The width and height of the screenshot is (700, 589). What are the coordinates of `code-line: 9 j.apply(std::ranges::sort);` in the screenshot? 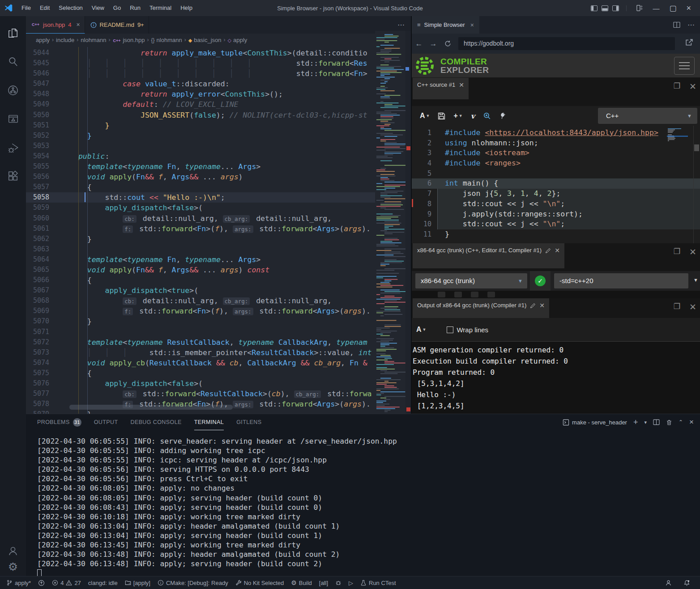 It's located at (556, 215).